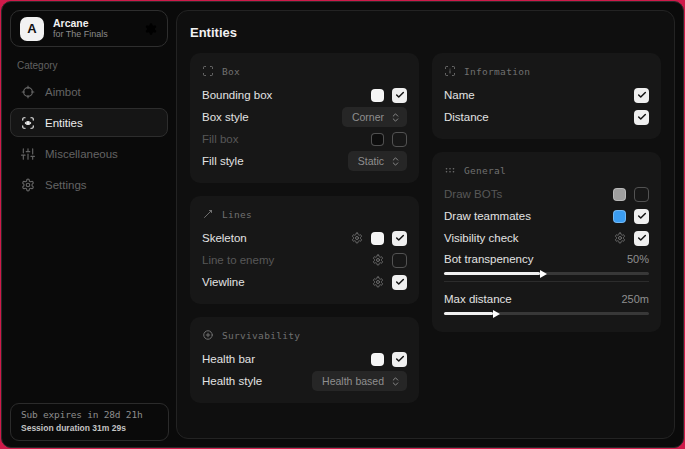 The width and height of the screenshot is (685, 449). I want to click on card-title: Lines, so click(237, 214).